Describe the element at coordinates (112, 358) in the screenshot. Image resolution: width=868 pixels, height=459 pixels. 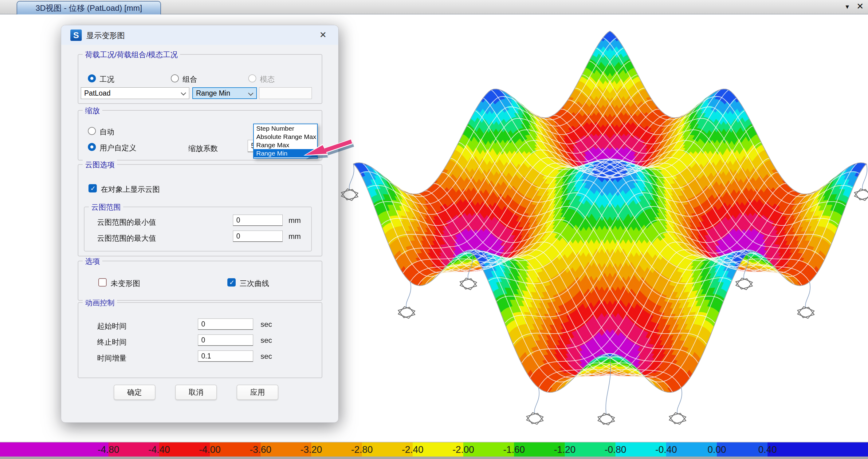
I see `anim-incr-label: 时间增量` at that location.